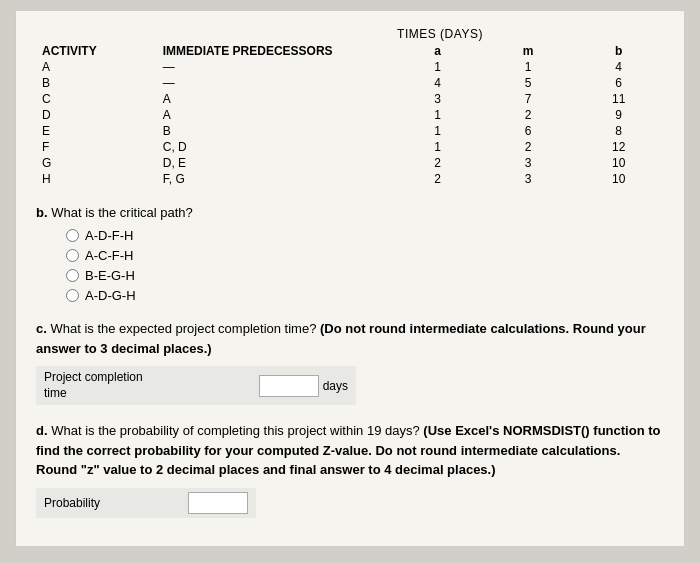  I want to click on a-cell: 3, so click(438, 99).